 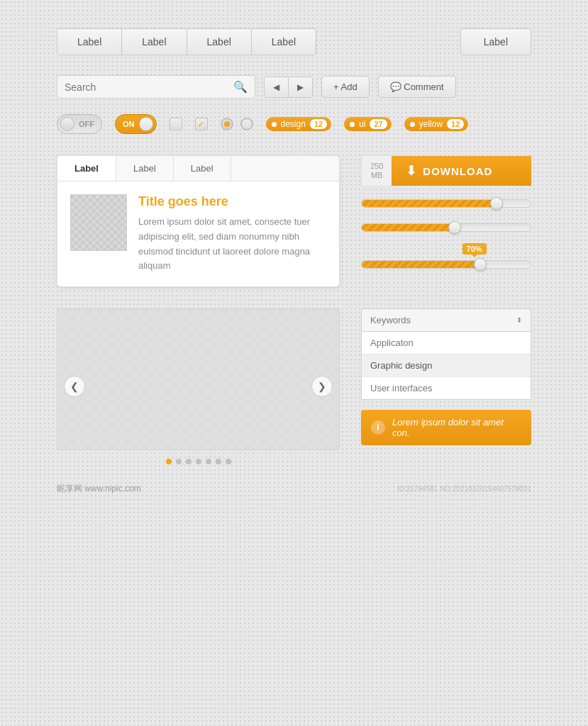 I want to click on tag-dot-ui, so click(x=352, y=125).